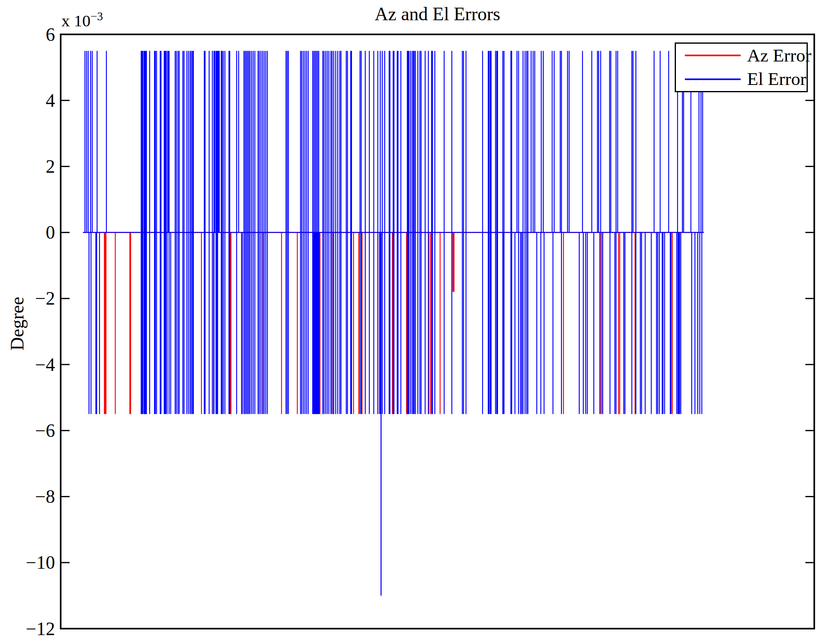 The width and height of the screenshot is (826, 644). Describe the element at coordinates (40, 562) in the screenshot. I see `y-tick-label: −10` at that location.